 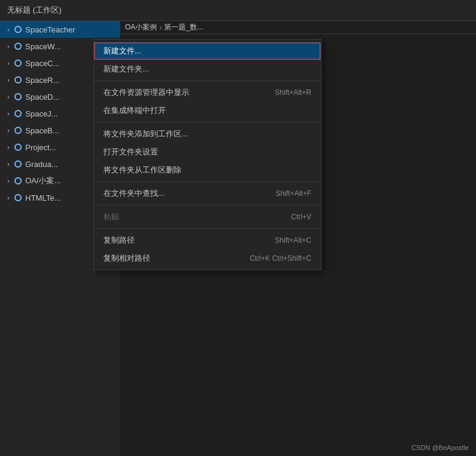 What do you see at coordinates (298, 28) in the screenshot?
I see `editor-breadcrumb: OA小案例 › 第一题_数...` at bounding box center [298, 28].